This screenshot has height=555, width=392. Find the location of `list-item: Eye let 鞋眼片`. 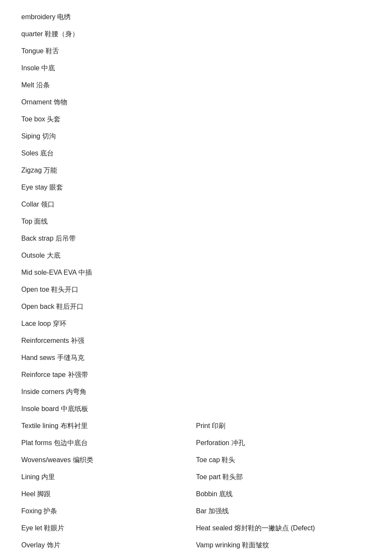

list-item: Eye let 鞋眼片 is located at coordinates (109, 528).